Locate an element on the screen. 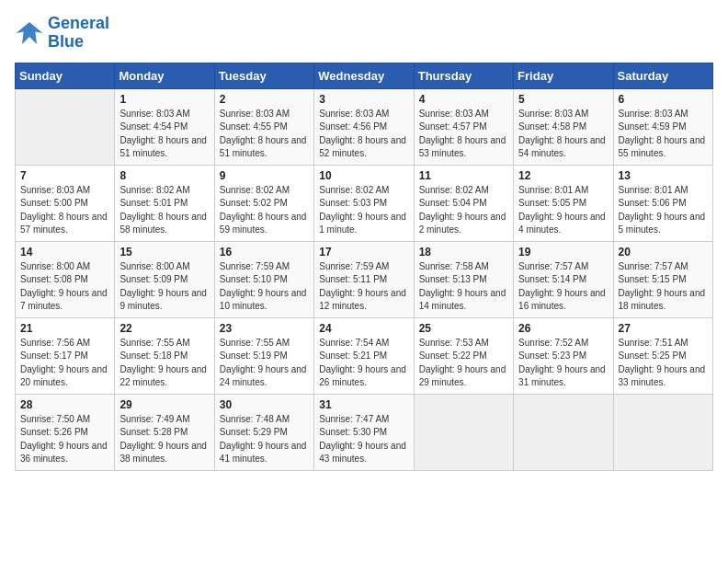 This screenshot has height=563, width=728. day-number: 4 is located at coordinates (463, 99).